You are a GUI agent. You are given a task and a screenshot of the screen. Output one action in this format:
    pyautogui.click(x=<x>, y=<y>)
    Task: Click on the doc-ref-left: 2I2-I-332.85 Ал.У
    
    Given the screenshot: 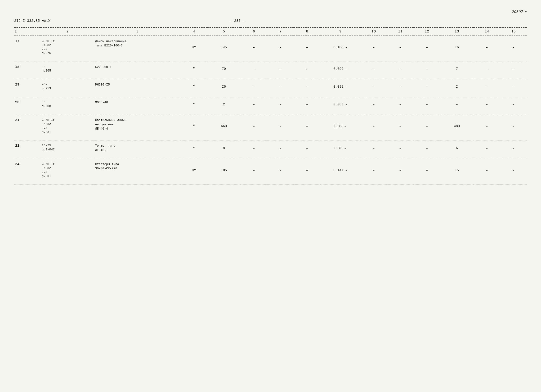 What is the action you would take?
    pyautogui.click(x=32, y=21)
    